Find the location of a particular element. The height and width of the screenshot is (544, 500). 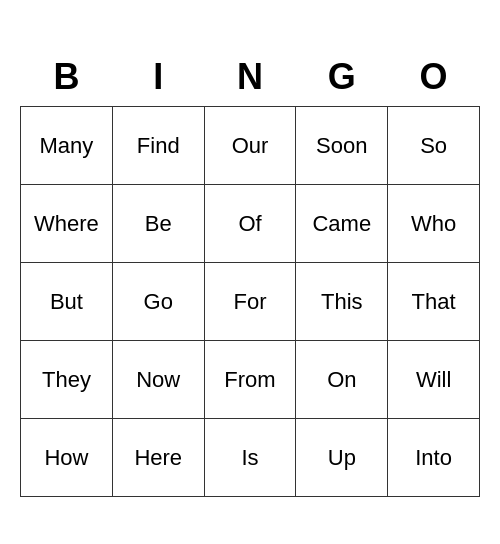

bingo-cell-0-0: Many is located at coordinates (67, 146).